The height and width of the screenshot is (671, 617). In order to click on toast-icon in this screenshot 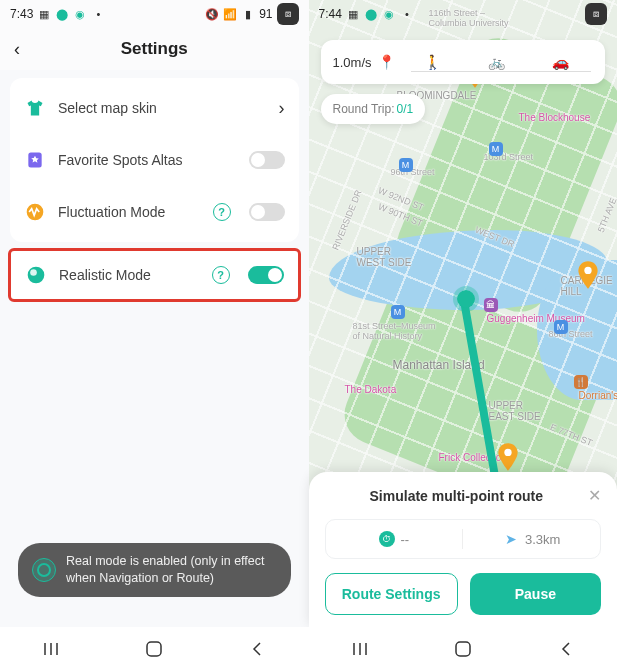, I will do `click(44, 570)`.